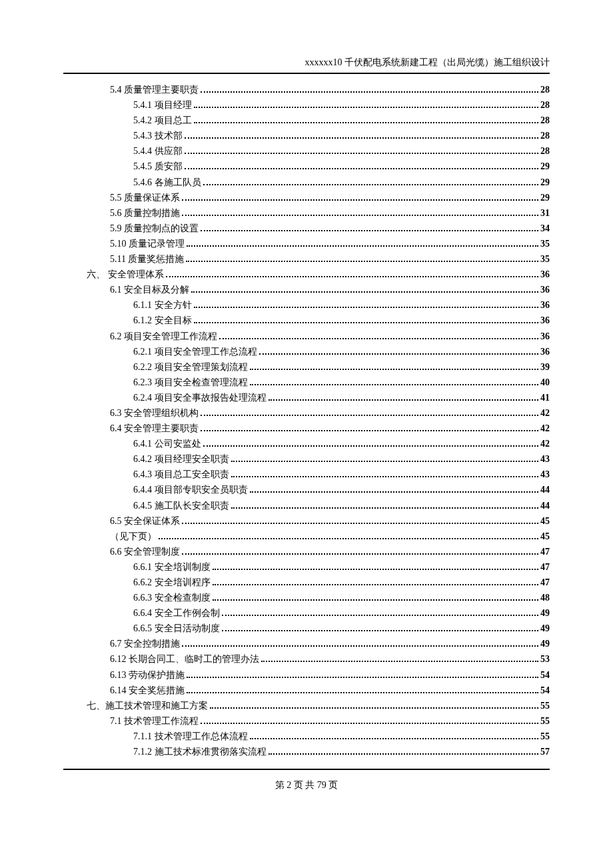 Image resolution: width=613 pixels, height=868 pixels. I want to click on toc-entry: 7.1.1 技术管理工作总体流程55, so click(306, 736).